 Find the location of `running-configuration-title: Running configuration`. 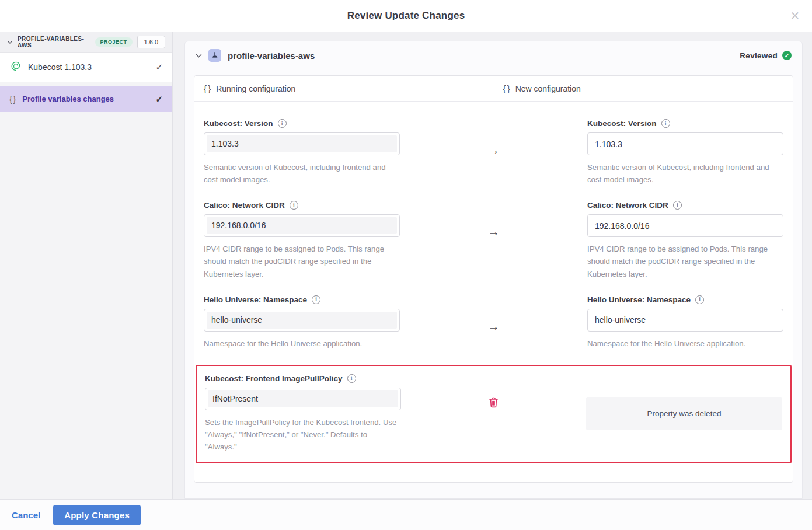

running-configuration-title: Running configuration is located at coordinates (256, 89).